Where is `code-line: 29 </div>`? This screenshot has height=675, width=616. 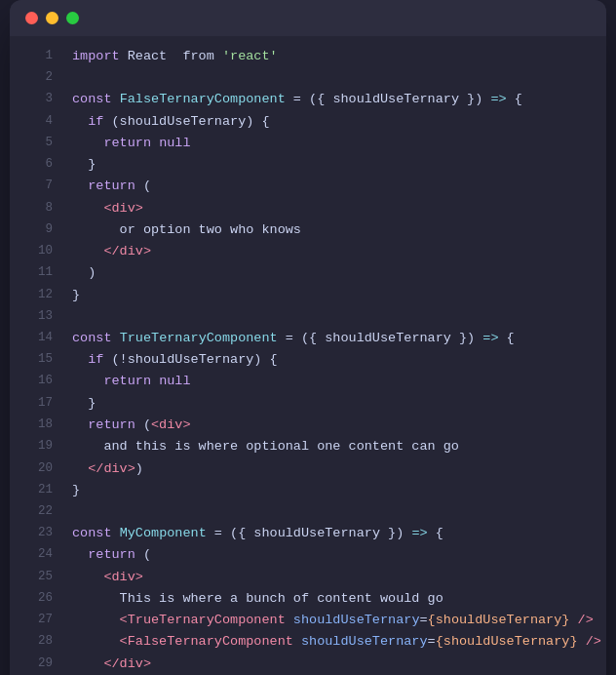 code-line: 29 </div> is located at coordinates (308, 664).